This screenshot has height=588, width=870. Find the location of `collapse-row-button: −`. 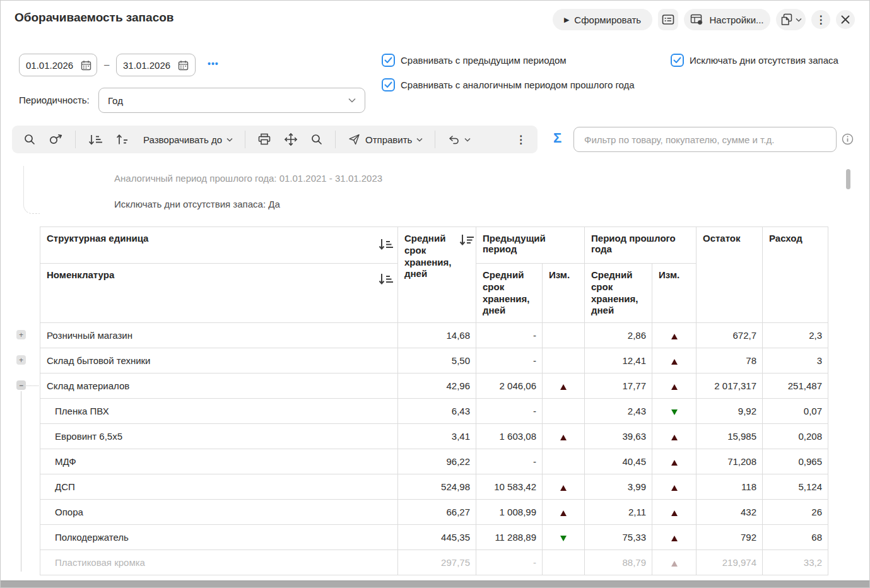

collapse-row-button: − is located at coordinates (21, 385).